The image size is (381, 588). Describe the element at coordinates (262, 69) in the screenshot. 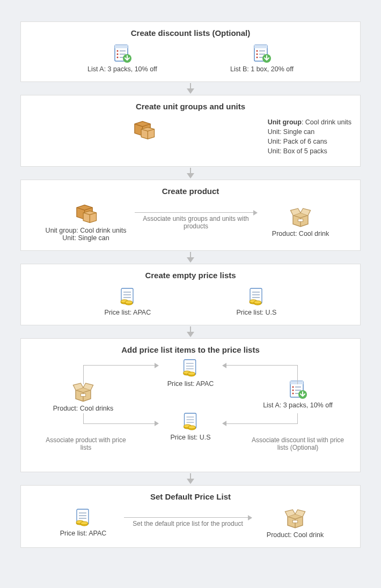

I see `list-b-label: List B: 1 box, 20% off` at that location.